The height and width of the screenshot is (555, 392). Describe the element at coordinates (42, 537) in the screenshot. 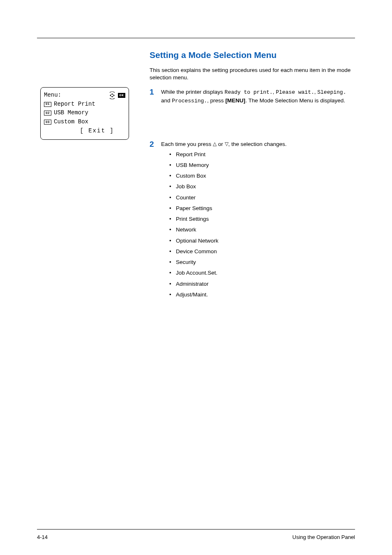

I see `page-number: 4-14` at that location.